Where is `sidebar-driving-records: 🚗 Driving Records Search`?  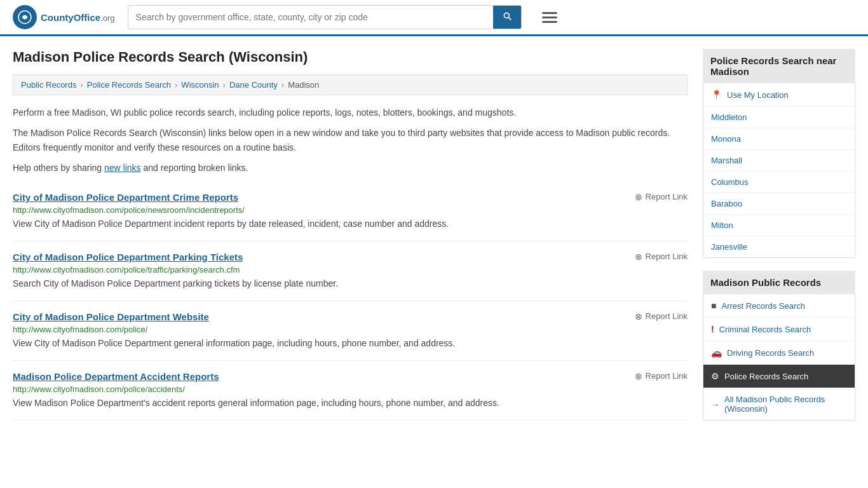 sidebar-driving-records: 🚗 Driving Records Search is located at coordinates (779, 353).